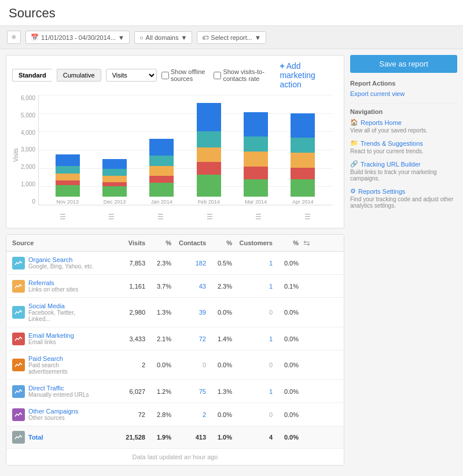 This screenshot has height=476, width=463. What do you see at coordinates (67, 179) in the screenshot?
I see `bar-nov: Nov 2013` at bounding box center [67, 179].